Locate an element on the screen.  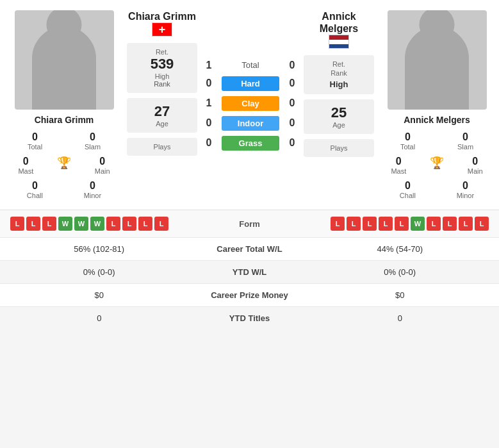
form-badge-left-4: W is located at coordinates (81, 224).